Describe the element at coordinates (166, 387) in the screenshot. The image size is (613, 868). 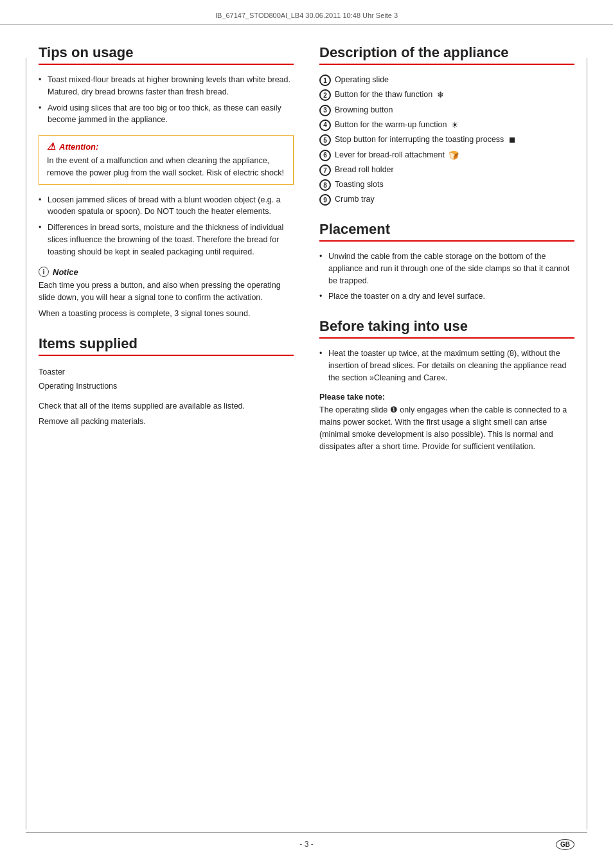
I see `items-list-item: Operating Instructions` at that location.